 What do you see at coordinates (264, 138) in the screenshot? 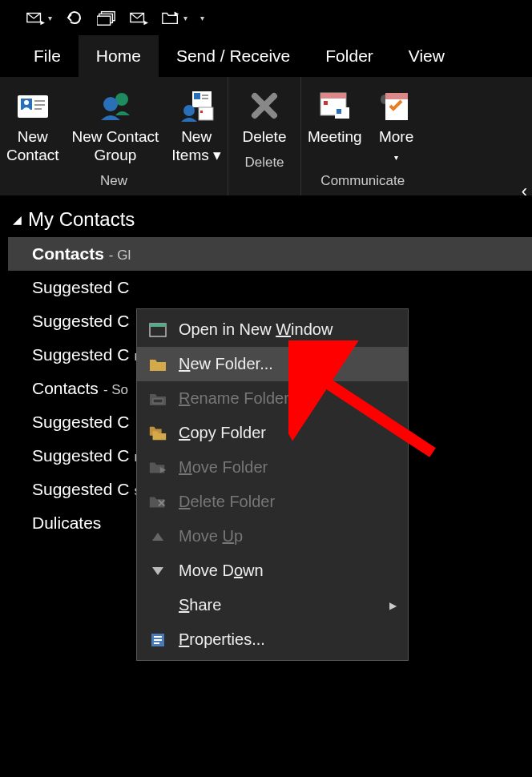
I see `delete-label: Delete` at bounding box center [264, 138].